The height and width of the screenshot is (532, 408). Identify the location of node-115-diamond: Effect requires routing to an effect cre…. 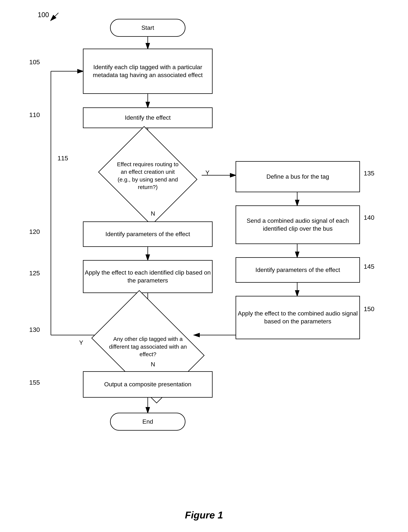
(148, 176).